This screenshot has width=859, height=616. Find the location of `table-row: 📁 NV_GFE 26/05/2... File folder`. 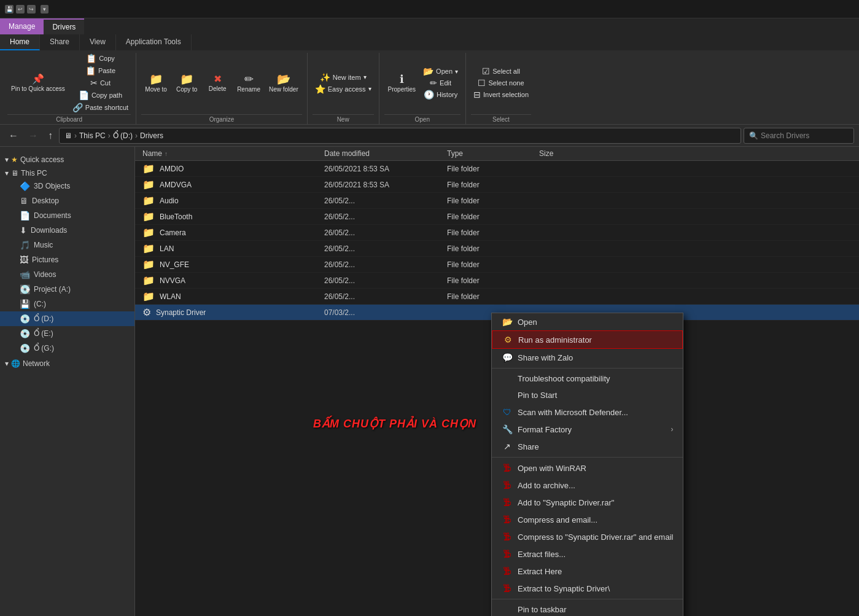

table-row: 📁 NV_GFE 26/05/2... File folder is located at coordinates (497, 265).